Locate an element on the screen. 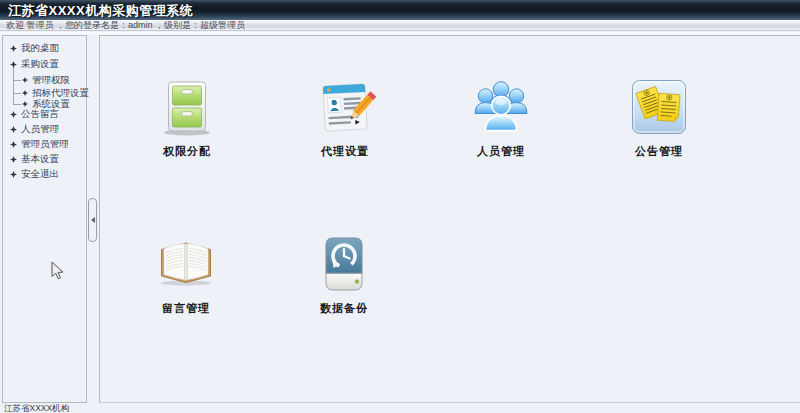 Image resolution: width=800 pixels, height=413 pixels. sidebar-item-label: 安全退出 is located at coordinates (40, 174).